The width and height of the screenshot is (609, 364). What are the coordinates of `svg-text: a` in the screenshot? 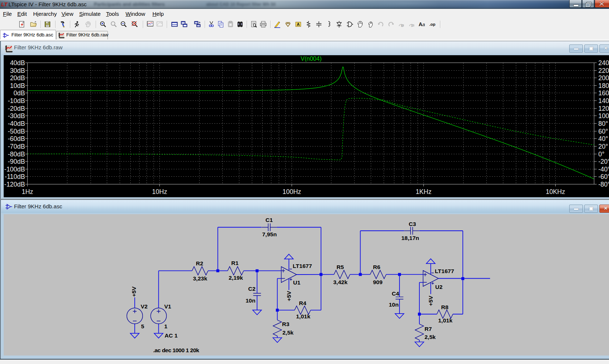 It's located at (423, 24).